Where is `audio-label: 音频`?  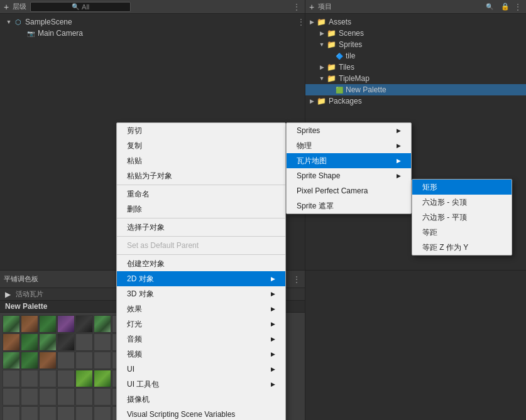 audio-label: 音频 is located at coordinates (134, 339).